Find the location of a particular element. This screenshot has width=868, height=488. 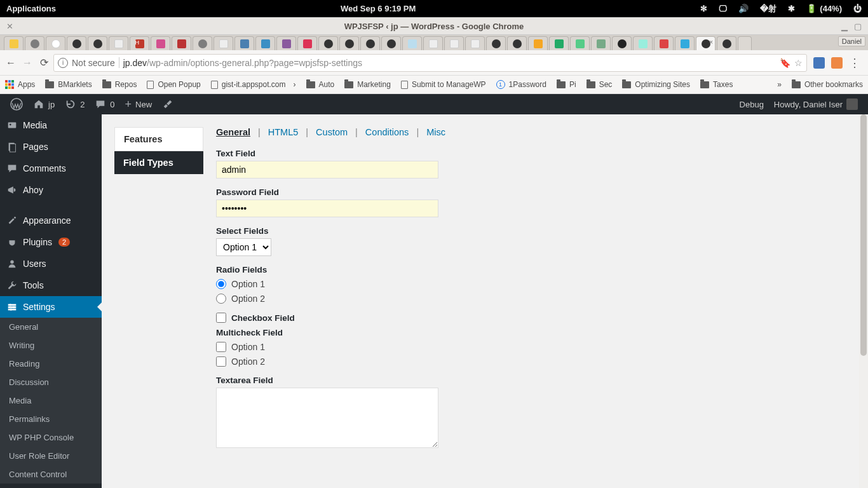

select-field: Option 1 is located at coordinates (244, 247).